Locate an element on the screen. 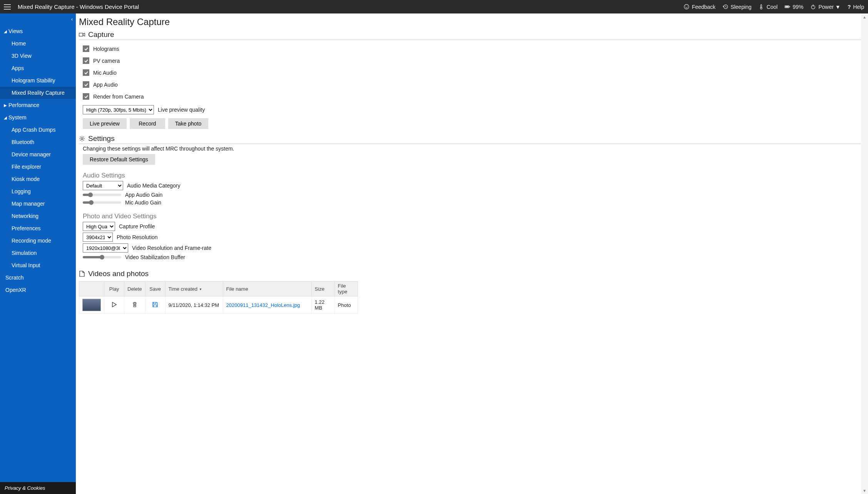 The height and width of the screenshot is (494, 868). checkbox-pv-camera is located at coordinates (86, 61).